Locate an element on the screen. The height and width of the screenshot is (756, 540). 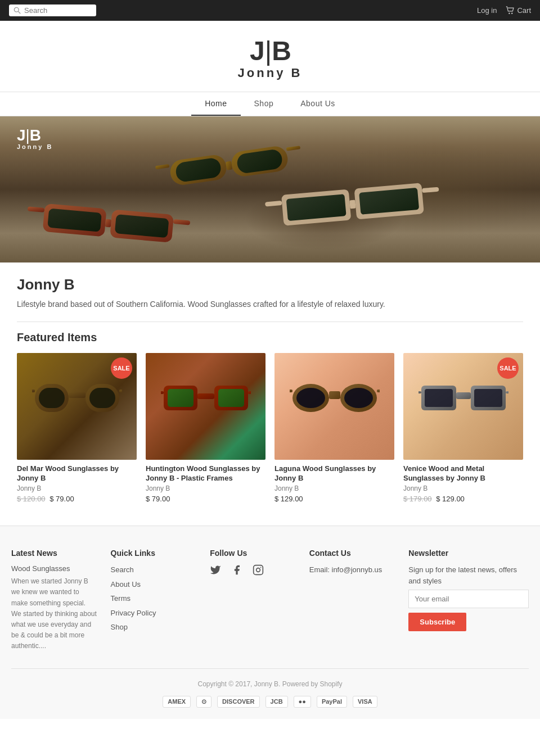
nav-about-us: About Us is located at coordinates (318, 104).